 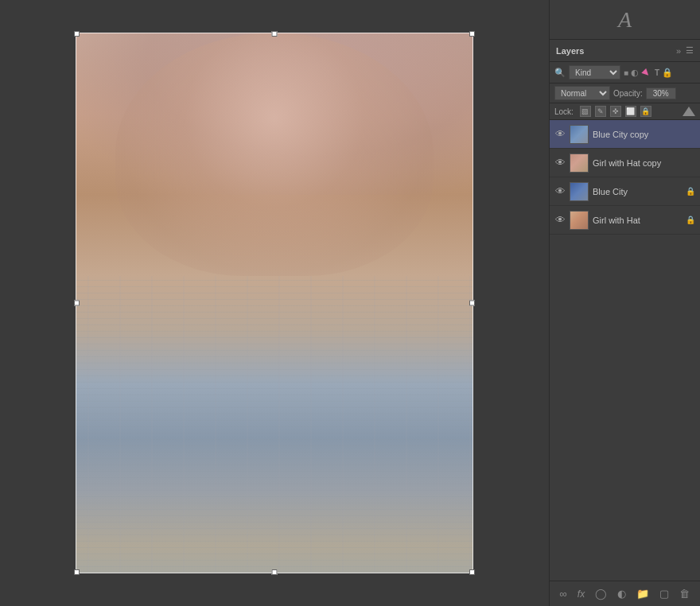 What do you see at coordinates (646, 72) in the screenshot?
I see `pink-arrow-icon: ►` at bounding box center [646, 72].